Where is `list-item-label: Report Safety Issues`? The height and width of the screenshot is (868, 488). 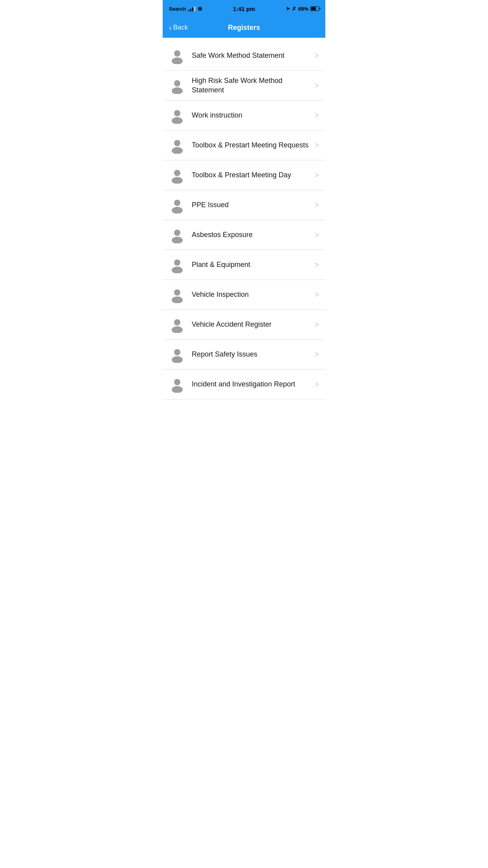
list-item-label: Report Safety Issues is located at coordinates (251, 355).